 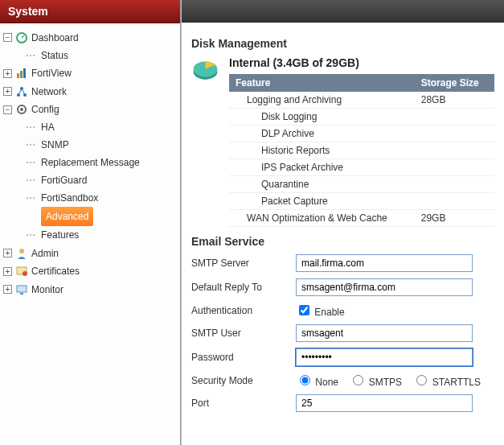 I want to click on label-port: Port, so click(x=240, y=403).